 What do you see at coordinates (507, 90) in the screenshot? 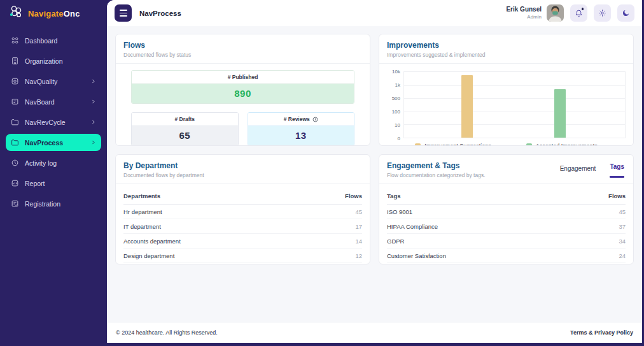
I see `improvements-card: Improvements Improvements suggested & im…` at bounding box center [507, 90].